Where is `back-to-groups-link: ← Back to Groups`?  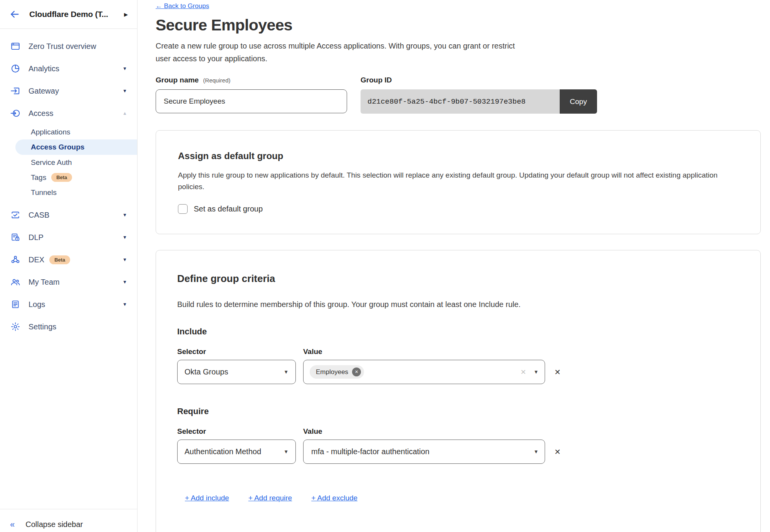
back-to-groups-link: ← Back to Groups is located at coordinates (183, 6).